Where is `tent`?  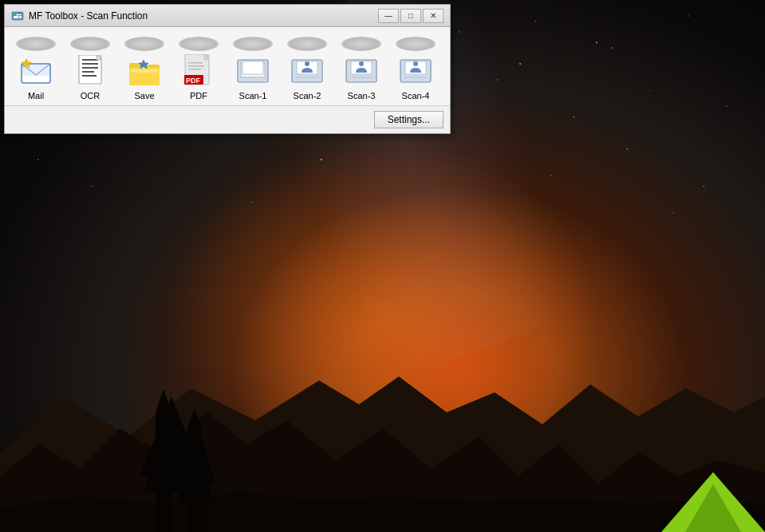
tent is located at coordinates (713, 500).